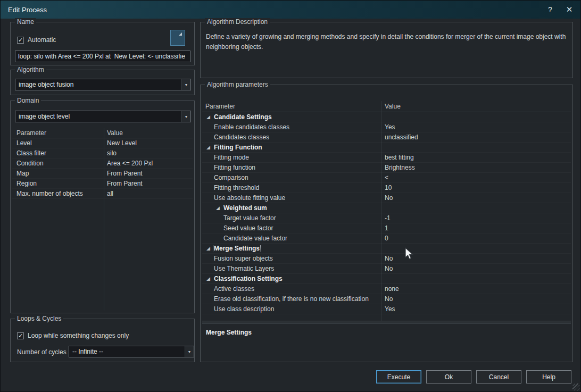 The width and height of the screenshot is (581, 392). What do you see at coordinates (386, 322) in the screenshot?
I see `description-splitter` at bounding box center [386, 322].